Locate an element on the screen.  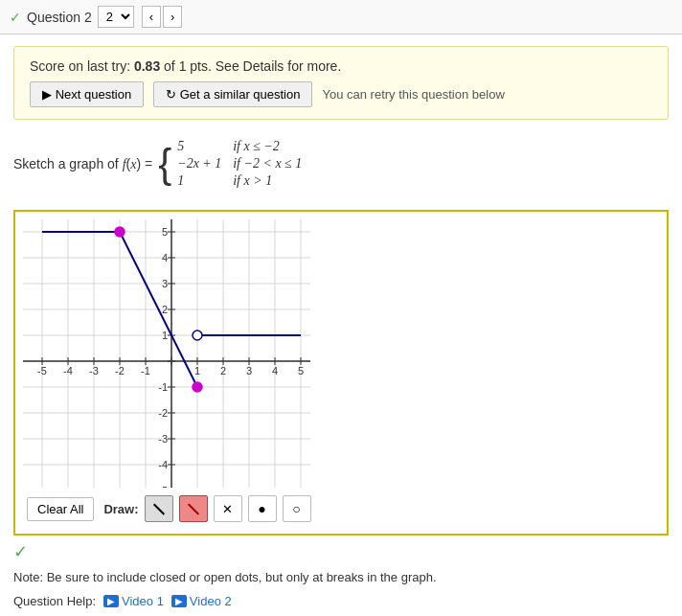
video1-link: ▶ Video 1 is located at coordinates (134, 602).